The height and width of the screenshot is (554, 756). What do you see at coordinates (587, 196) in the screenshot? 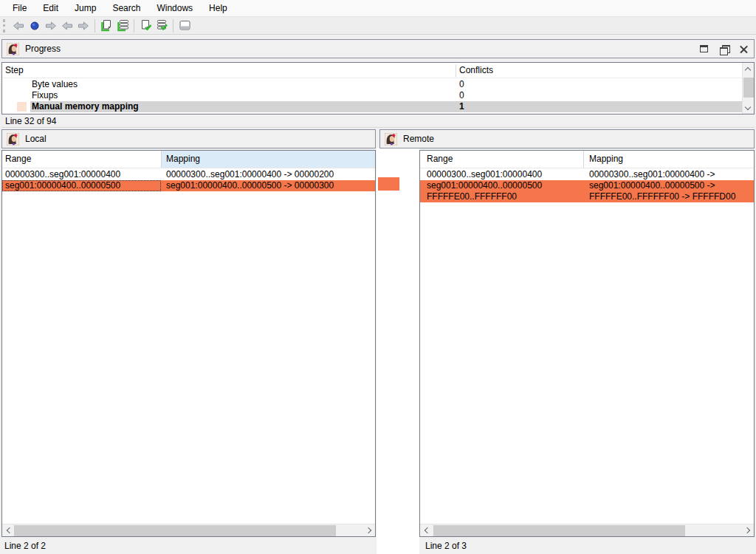
I see `table-row-selected: FFFFFE00..FFFFFF00 FFFFFE00..FFFFFF00 ->…` at bounding box center [587, 196].